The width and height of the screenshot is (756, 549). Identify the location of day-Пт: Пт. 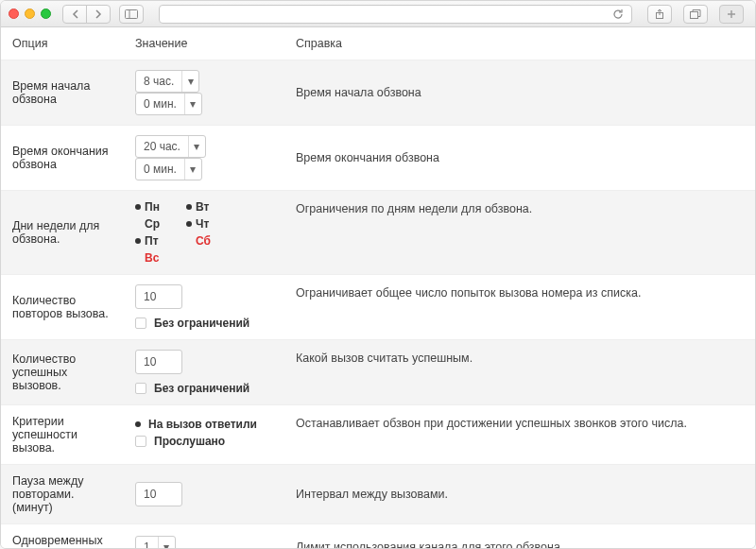
(154, 241).